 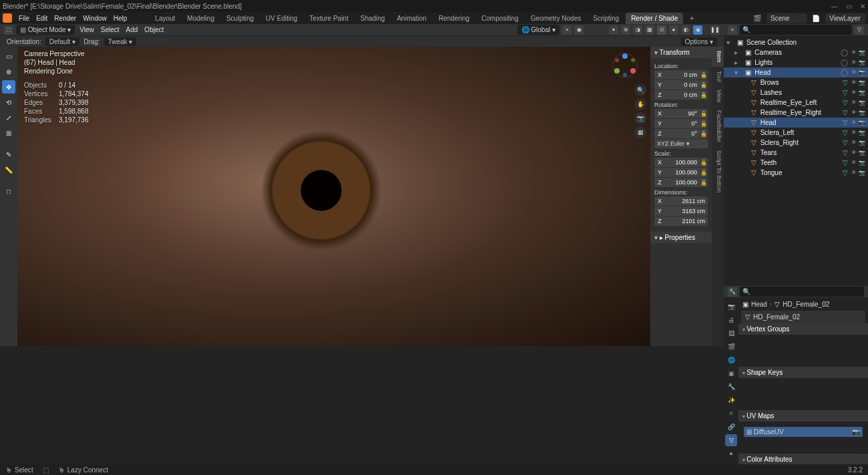 I want to click on ntab-script-to-button: Script To Button, so click(x=718, y=171).